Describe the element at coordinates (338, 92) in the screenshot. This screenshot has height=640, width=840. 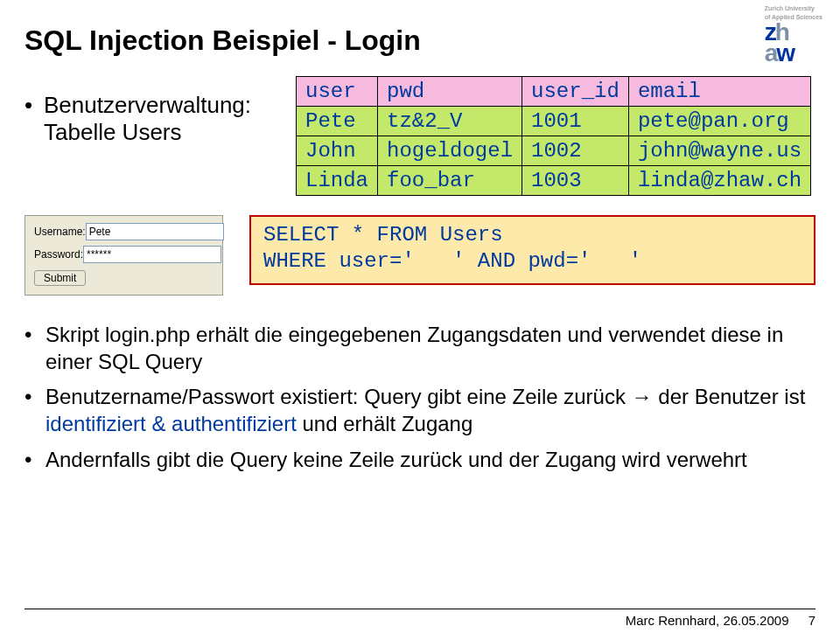
I see `col-user: user` at that location.